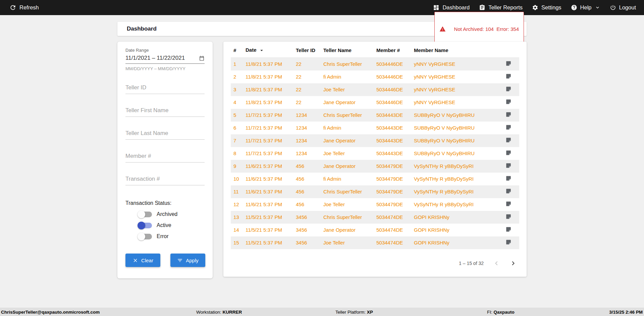 This screenshot has height=316, width=644. What do you see at coordinates (375, 179) in the screenshot?
I see `table-row: 10 11/6/21 5:37 PM 456 fi Admin 5034479D…` at bounding box center [375, 179].